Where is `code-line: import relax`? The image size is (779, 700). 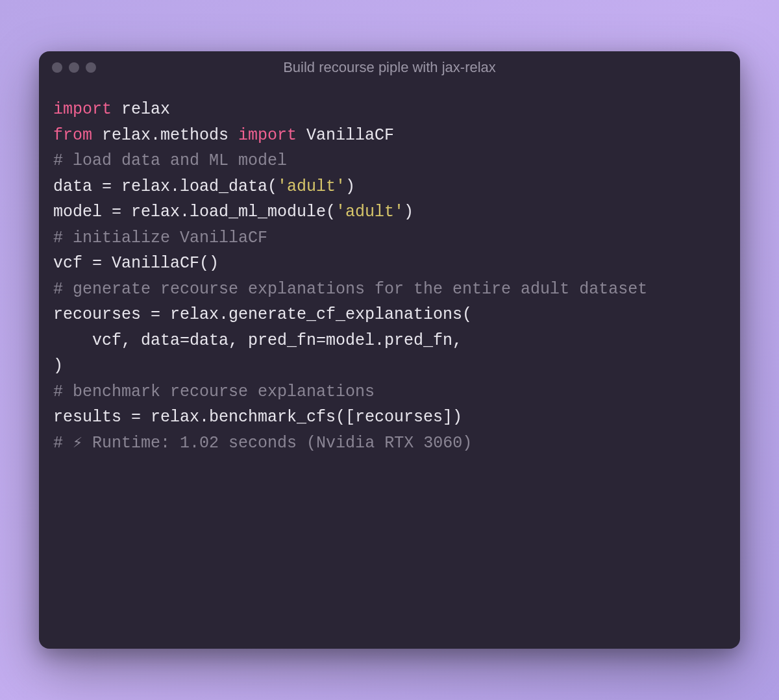
code-line: import relax is located at coordinates (390, 110).